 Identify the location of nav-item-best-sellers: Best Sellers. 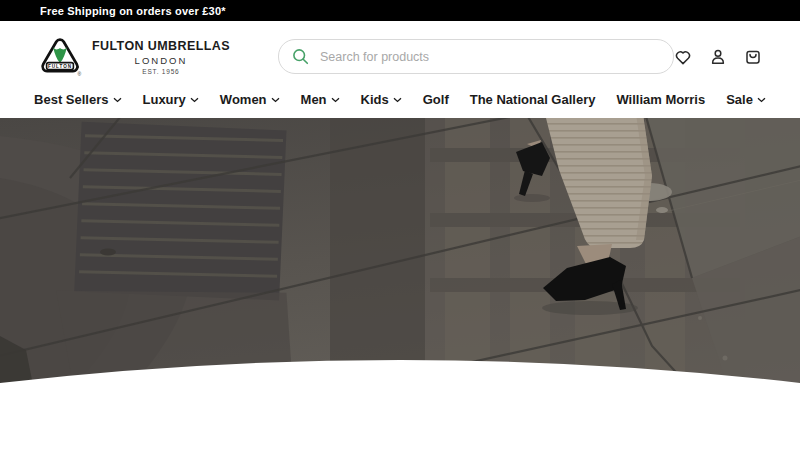
(78, 100).